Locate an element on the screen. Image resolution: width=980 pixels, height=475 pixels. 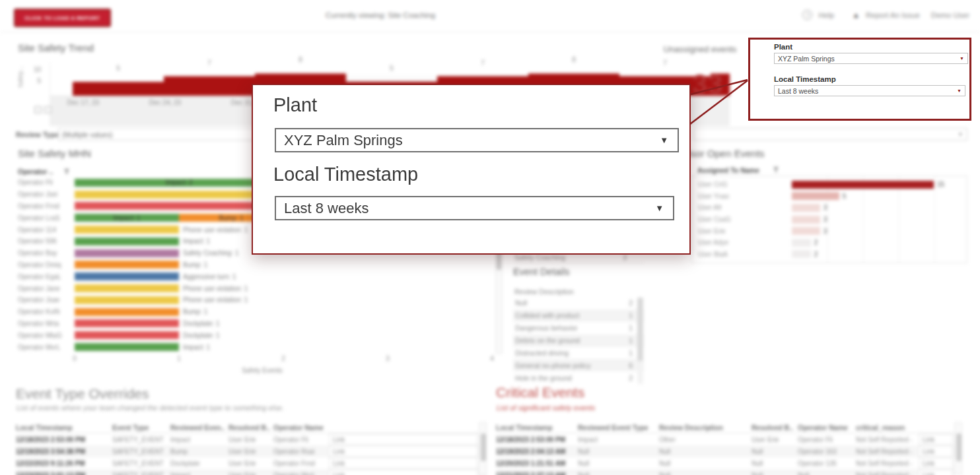
operator-name-label: Operator Bay is located at coordinates (46, 253).